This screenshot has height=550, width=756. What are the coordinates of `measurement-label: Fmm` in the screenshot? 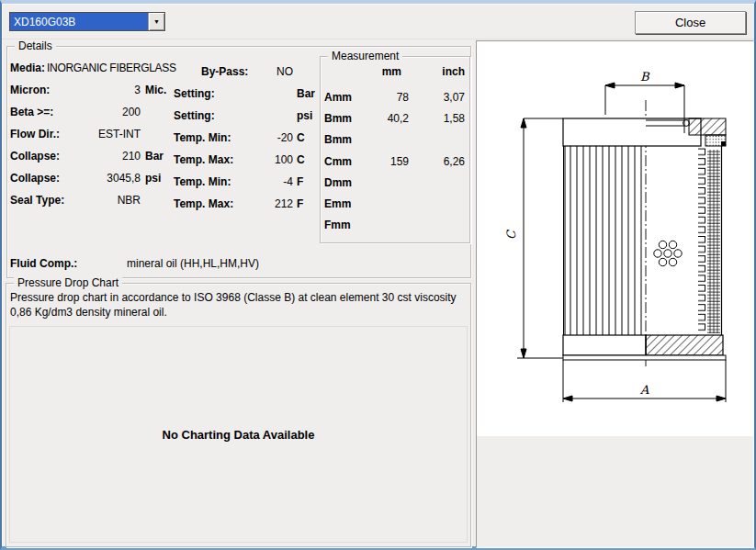 It's located at (344, 225).